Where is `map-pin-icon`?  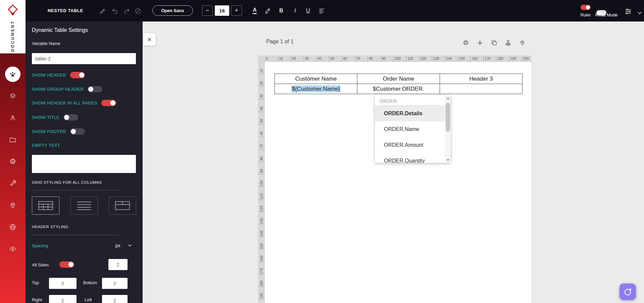
map-pin-icon is located at coordinates (522, 43).